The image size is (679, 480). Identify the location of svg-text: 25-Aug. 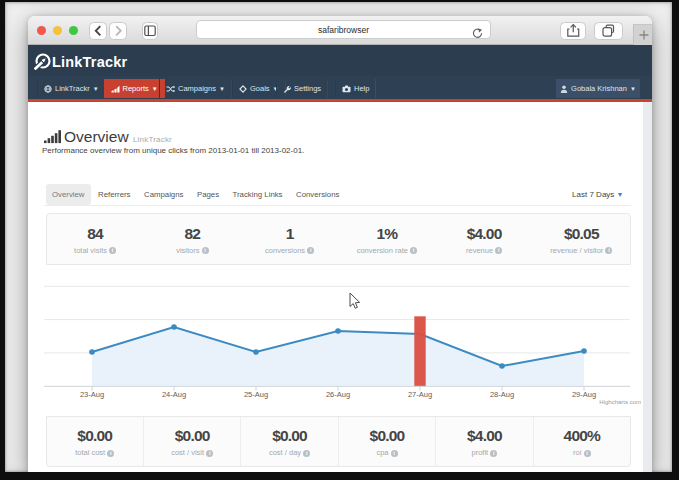
(256, 394).